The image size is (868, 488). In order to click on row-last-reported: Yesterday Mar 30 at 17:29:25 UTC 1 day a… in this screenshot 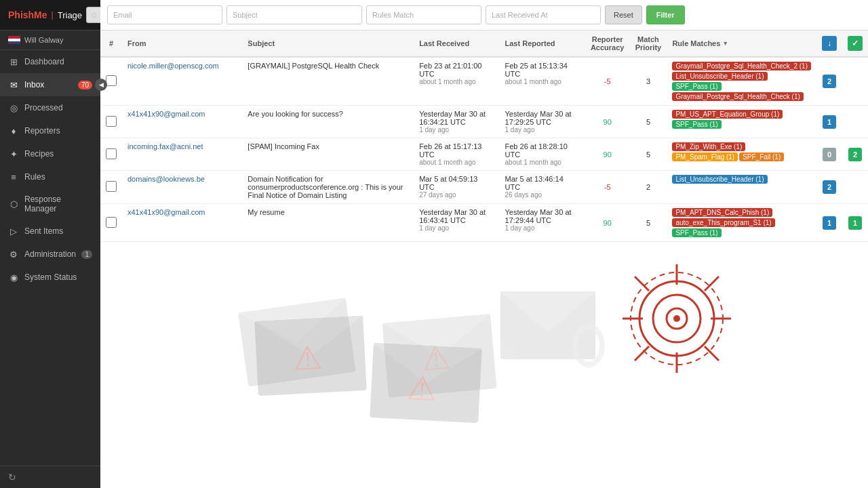, I will do `click(542, 122)`.